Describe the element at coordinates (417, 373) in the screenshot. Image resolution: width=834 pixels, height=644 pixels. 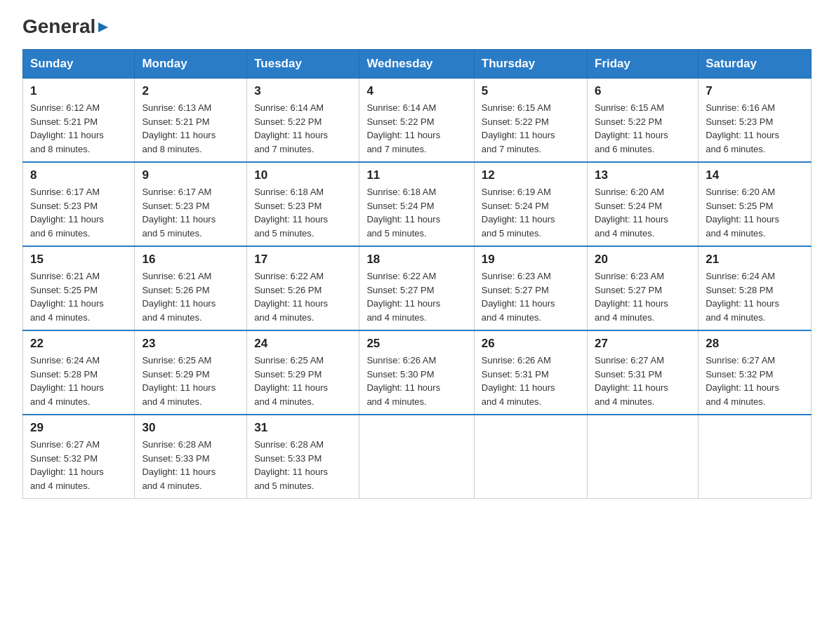
I see `calendar-week-row: 22Sunrise: 6:24 AMSunset: 5:28 PMDayligh…` at that location.